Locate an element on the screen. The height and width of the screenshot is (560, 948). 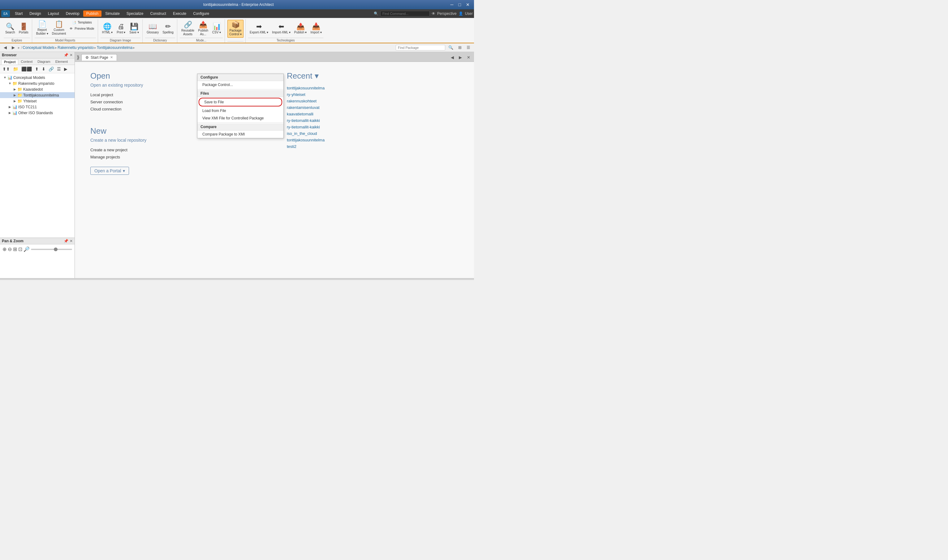
zoom-fit-page-button: ⊞ is located at coordinates (15, 249).